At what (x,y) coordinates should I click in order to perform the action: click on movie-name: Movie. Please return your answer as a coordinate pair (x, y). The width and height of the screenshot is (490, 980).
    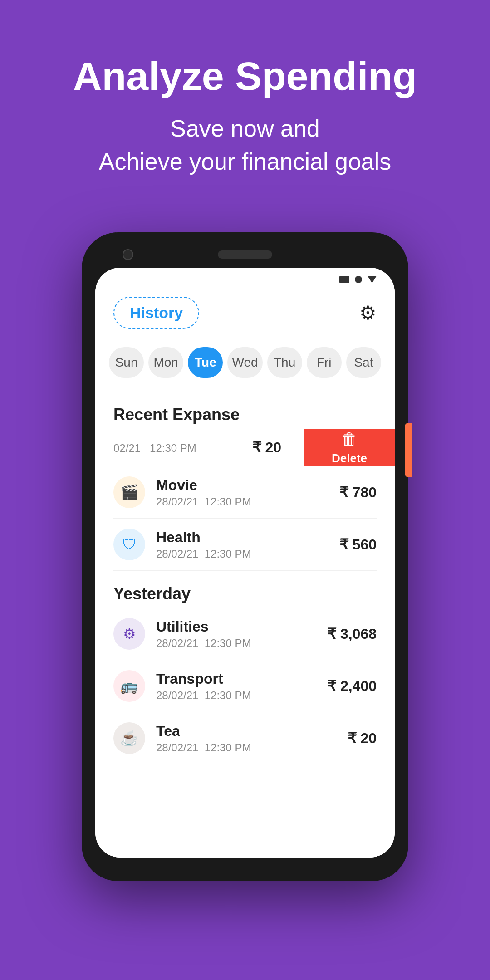
    Looking at the image, I should click on (248, 485).